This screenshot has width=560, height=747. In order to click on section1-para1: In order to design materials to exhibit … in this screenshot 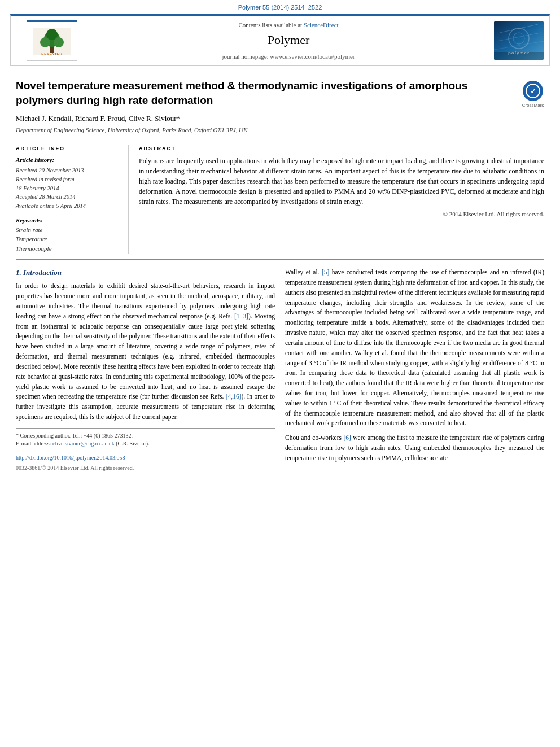, I will do `click(146, 351)`.